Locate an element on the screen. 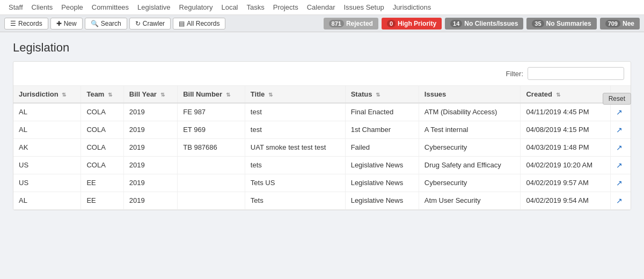  cell-status: Failed is located at coordinates (382, 148).